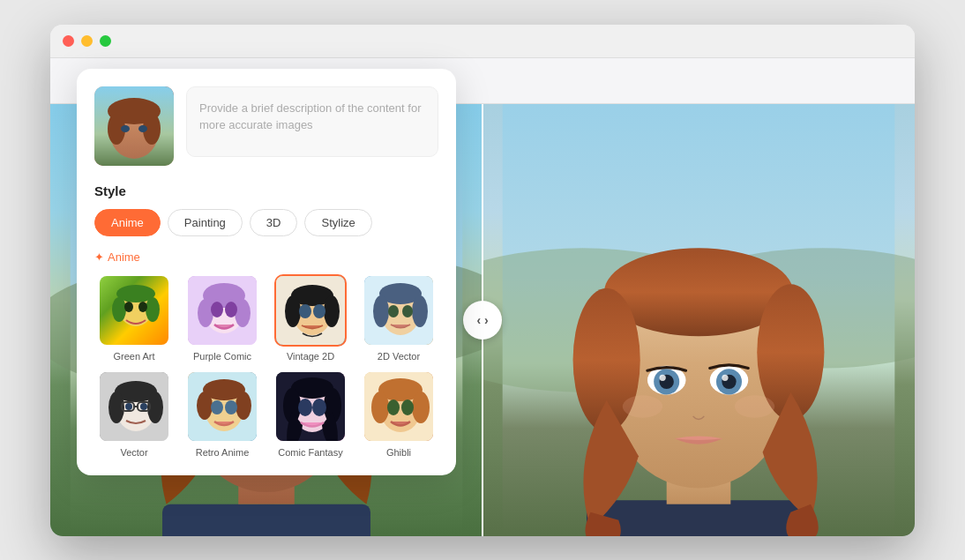 The image size is (965, 560). Describe the element at coordinates (222, 317) in the screenshot. I see `style-item-purple-comic: Purple Comic` at that location.